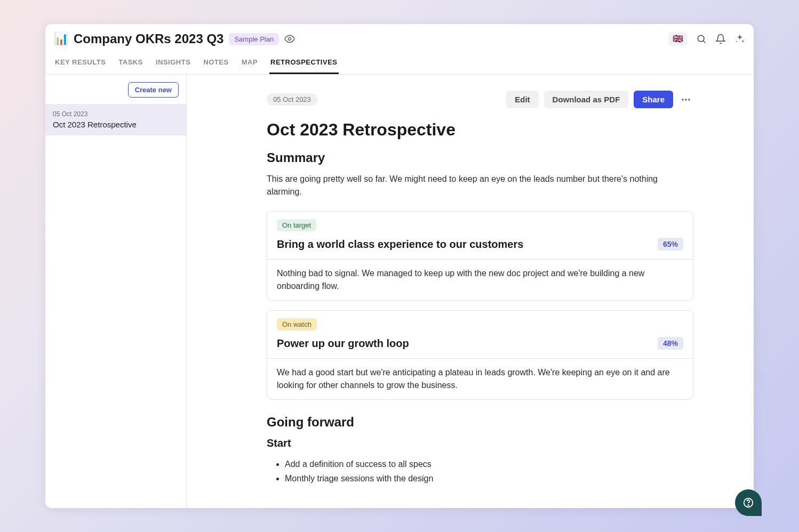 The width and height of the screenshot is (799, 532). What do you see at coordinates (480, 130) in the screenshot?
I see `retro-title: Oct 2023 Retrospective` at bounding box center [480, 130].